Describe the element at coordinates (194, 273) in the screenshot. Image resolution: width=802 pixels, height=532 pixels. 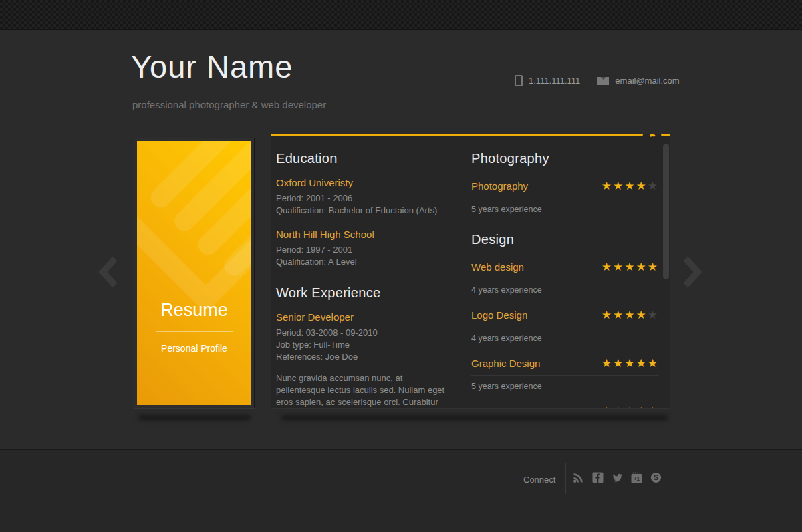
I see `resume-card-face: Resume Personal Profile` at that location.